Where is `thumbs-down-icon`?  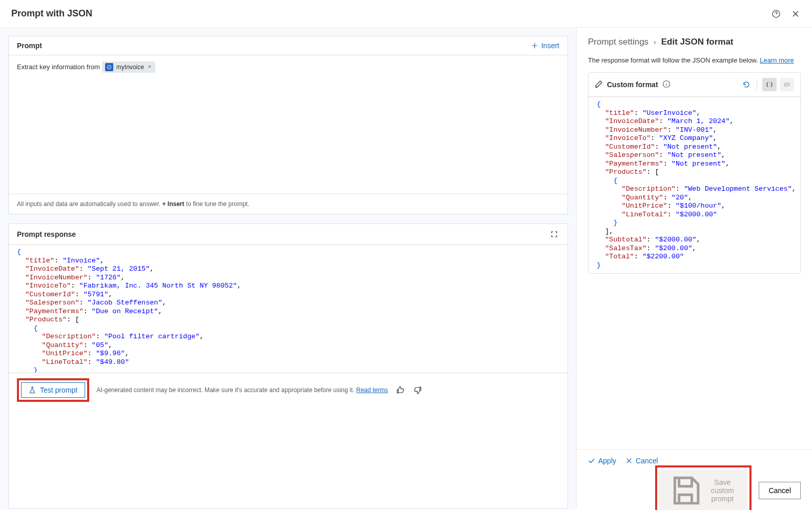 thumbs-down-icon is located at coordinates (418, 390).